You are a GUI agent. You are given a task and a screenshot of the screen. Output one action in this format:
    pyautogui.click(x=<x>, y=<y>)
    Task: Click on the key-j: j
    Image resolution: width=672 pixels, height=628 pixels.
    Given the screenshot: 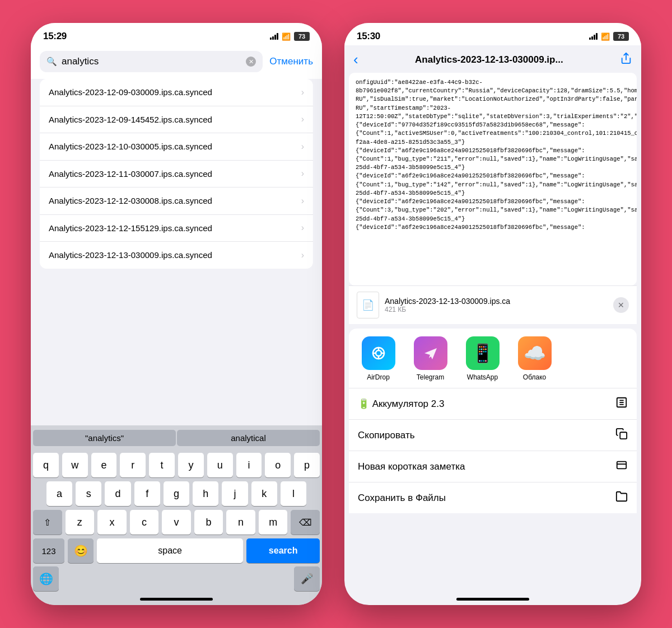 What is the action you would take?
    pyautogui.click(x=235, y=494)
    